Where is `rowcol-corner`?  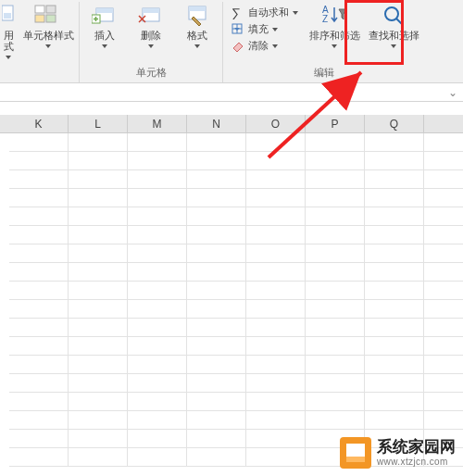 rowcol-corner is located at coordinates (5, 124).